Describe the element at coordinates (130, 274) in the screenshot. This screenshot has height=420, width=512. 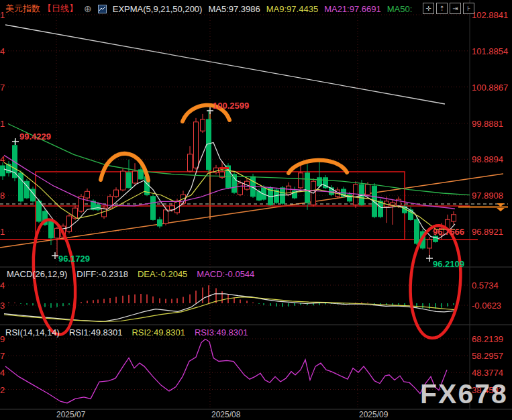
I see `macd-header-row: MACD(26,12,9) DIFF:-0.2318 DEA:-0.2045 M…` at that location.